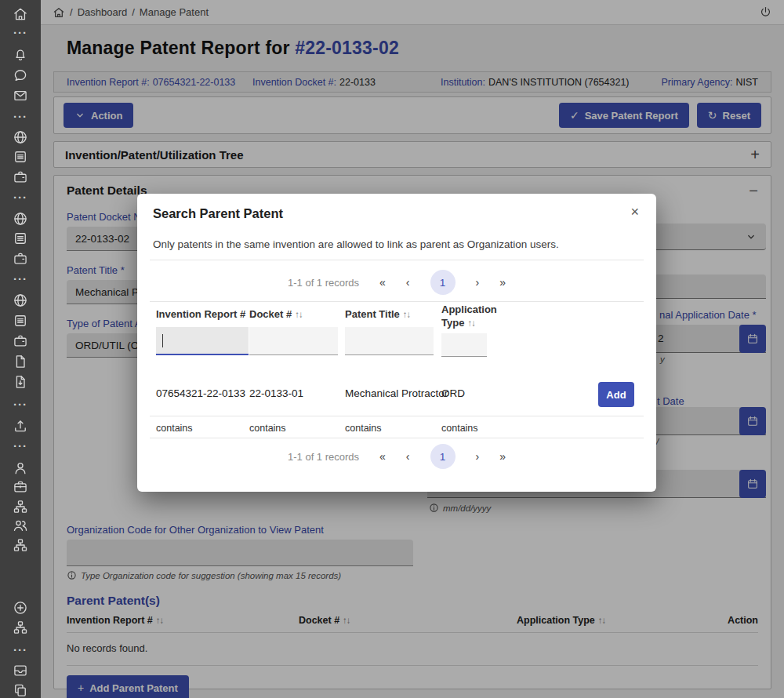 This screenshot has height=698, width=784. Describe the element at coordinates (201, 394) in the screenshot. I see `cell-invention-report: 07654321-22-0133` at that location.